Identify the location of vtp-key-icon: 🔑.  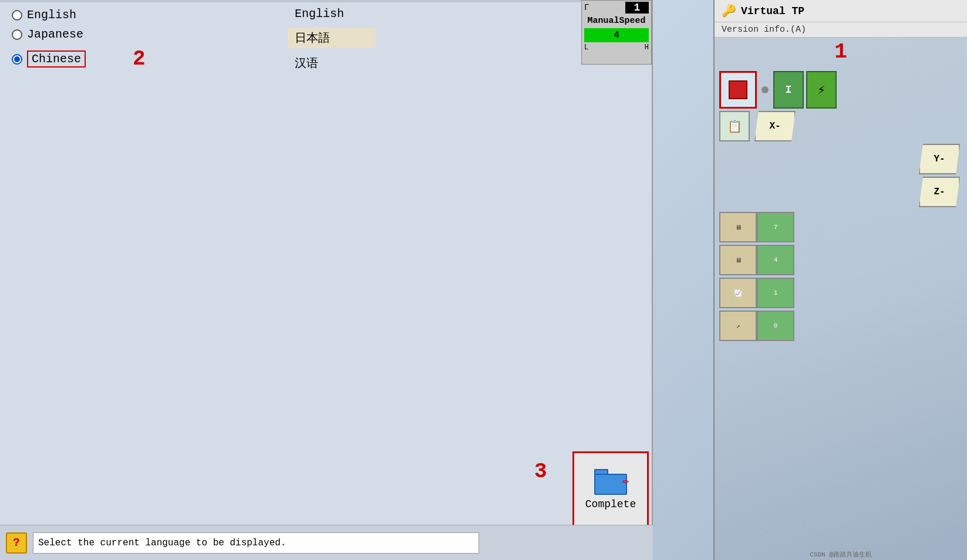
(729, 11).